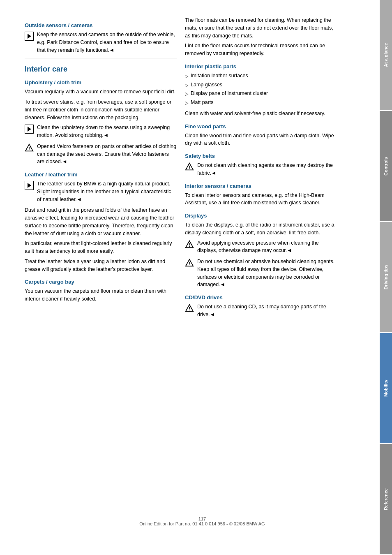 The width and height of the screenshot is (392, 555). What do you see at coordinates (386, 388) in the screenshot?
I see `sidebar-tab-mobility: Mobility` at bounding box center [386, 388].